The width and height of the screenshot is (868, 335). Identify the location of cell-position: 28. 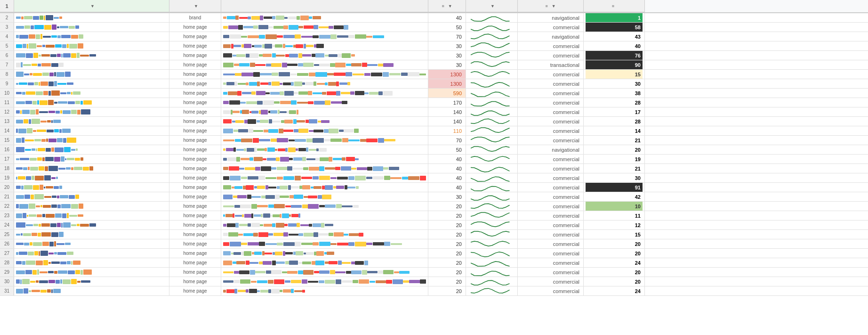
(614, 122).